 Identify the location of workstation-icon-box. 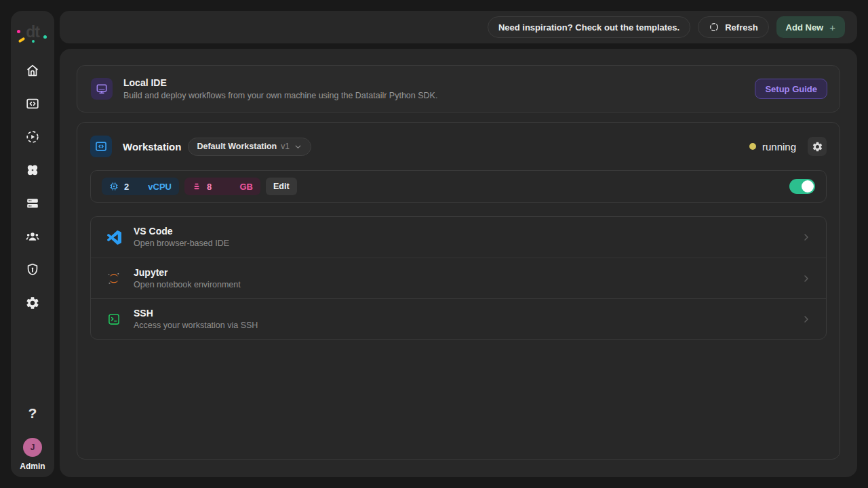
(101, 146).